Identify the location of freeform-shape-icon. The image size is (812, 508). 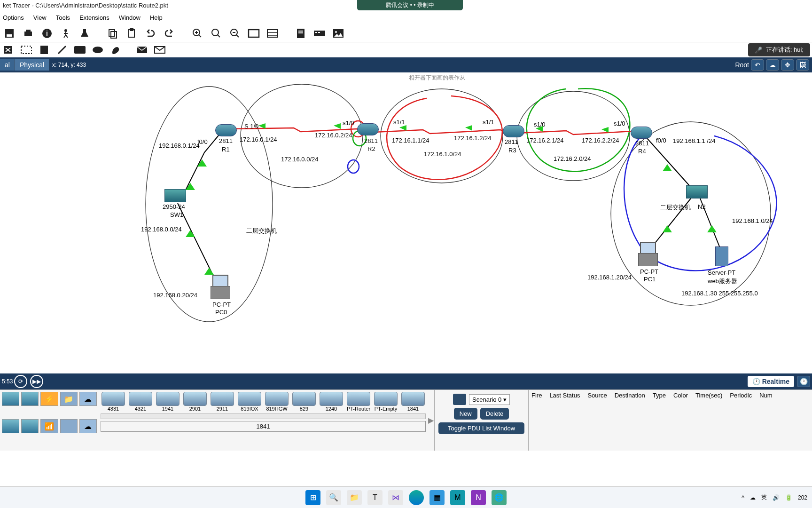
(116, 50).